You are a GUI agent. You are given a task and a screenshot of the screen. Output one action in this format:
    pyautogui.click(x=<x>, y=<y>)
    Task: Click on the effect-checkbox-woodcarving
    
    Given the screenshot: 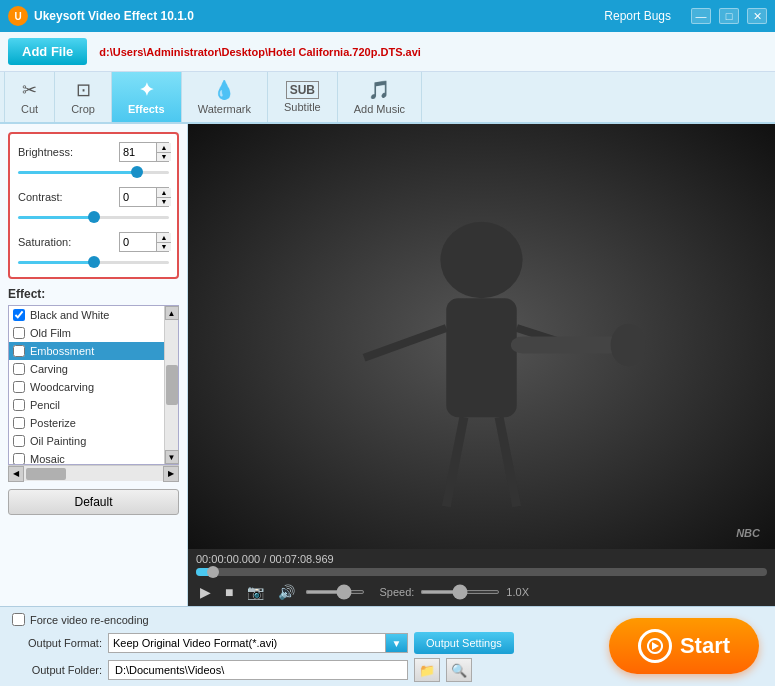 What is the action you would take?
    pyautogui.click(x=19, y=387)
    